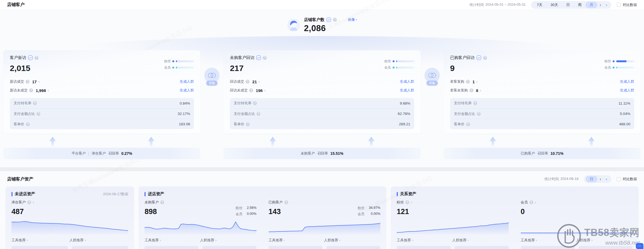 The height and width of the screenshot is (249, 644). Describe the element at coordinates (542, 82) in the screenshot. I see `sub-metric-row: 老客复购 1 生成人群` at that location.